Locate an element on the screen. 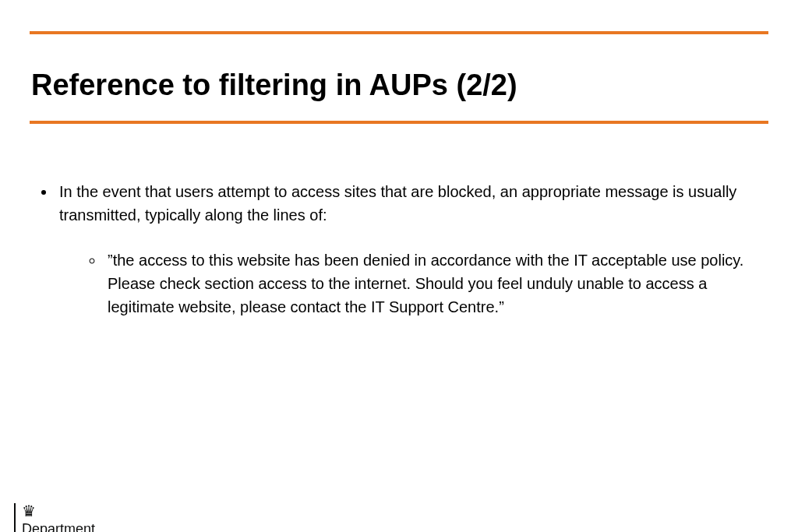 The height and width of the screenshot is (532, 798). sub-bullet-text: ”the access to this website has been den… is located at coordinates (425, 284).